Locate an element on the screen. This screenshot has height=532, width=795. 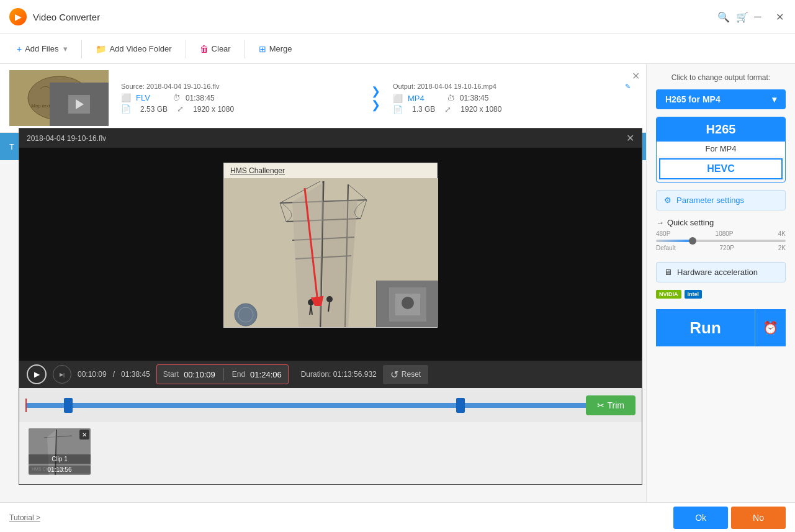
schedule-button: ⏰ is located at coordinates (770, 328).